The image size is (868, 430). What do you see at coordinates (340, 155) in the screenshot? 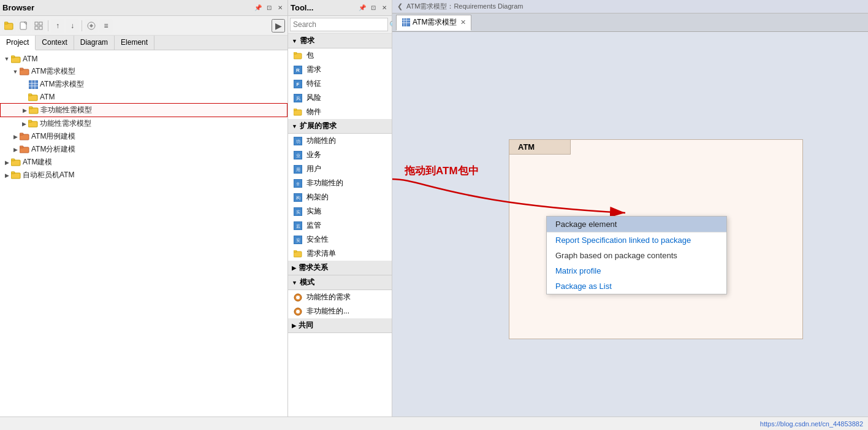
I see `toolbox-item-business: 业 业务` at bounding box center [340, 155].